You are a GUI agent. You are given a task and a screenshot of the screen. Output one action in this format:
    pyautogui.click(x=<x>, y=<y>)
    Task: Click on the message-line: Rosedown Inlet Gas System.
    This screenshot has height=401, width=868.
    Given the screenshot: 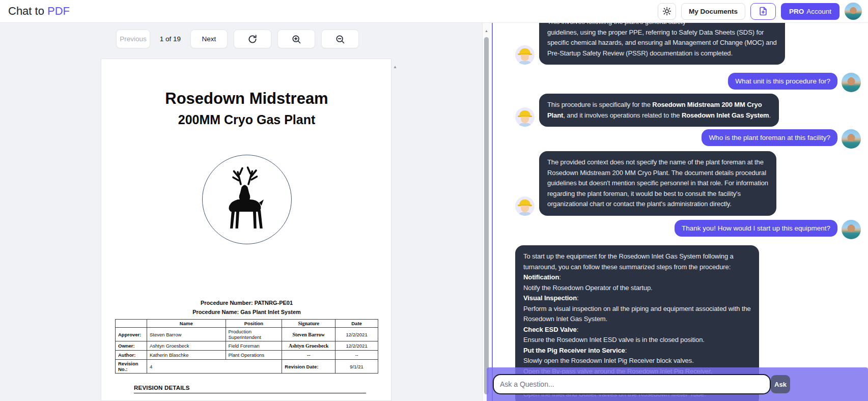 What is the action you would take?
    pyautogui.click(x=637, y=320)
    